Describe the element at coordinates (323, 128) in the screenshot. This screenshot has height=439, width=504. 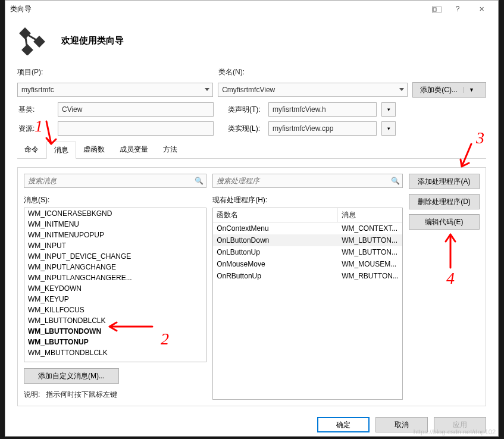
I see `impl-field` at that location.